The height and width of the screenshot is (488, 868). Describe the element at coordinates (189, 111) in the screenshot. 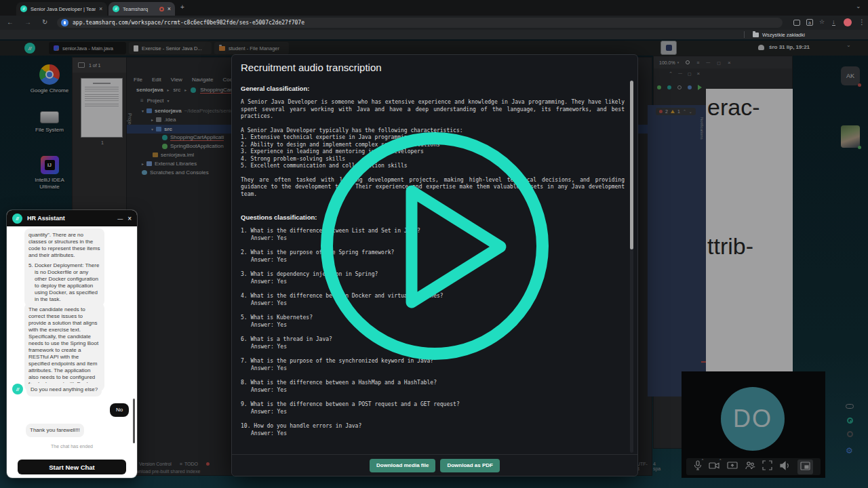

I see `tree-item: seniorjava ~/IdeaProjects/senior` at that location.